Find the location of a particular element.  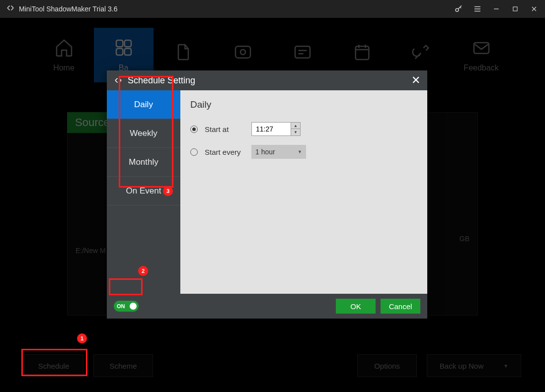

dialog-close-icon: ✕ is located at coordinates (416, 80).